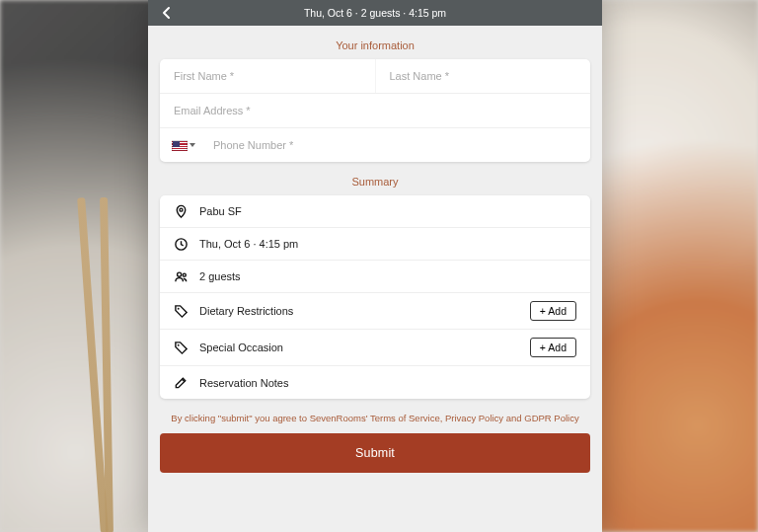 The width and height of the screenshot is (758, 532). I want to click on clock-icon, so click(182, 245).